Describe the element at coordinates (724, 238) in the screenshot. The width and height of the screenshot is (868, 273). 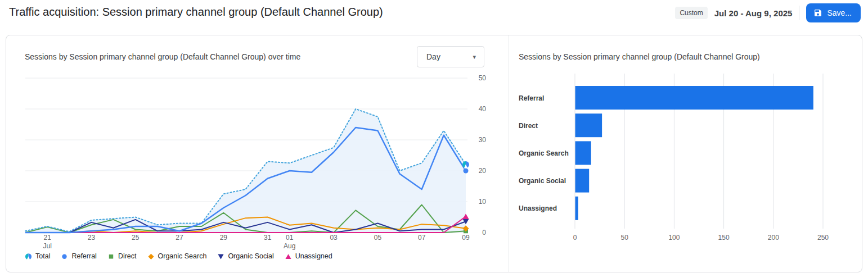
I see `x-tick-label: 150` at that location.